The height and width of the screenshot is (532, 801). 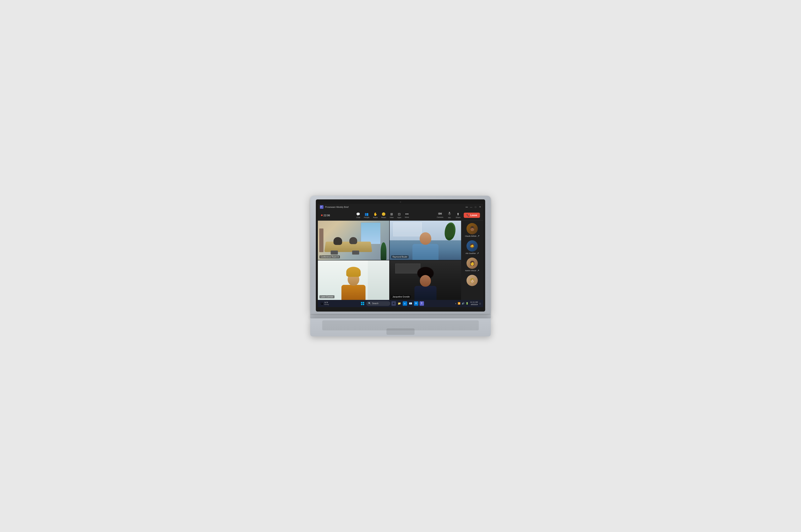 What do you see at coordinates (400, 260) in the screenshot?
I see `main-content: Conference Room A` at bounding box center [400, 260].